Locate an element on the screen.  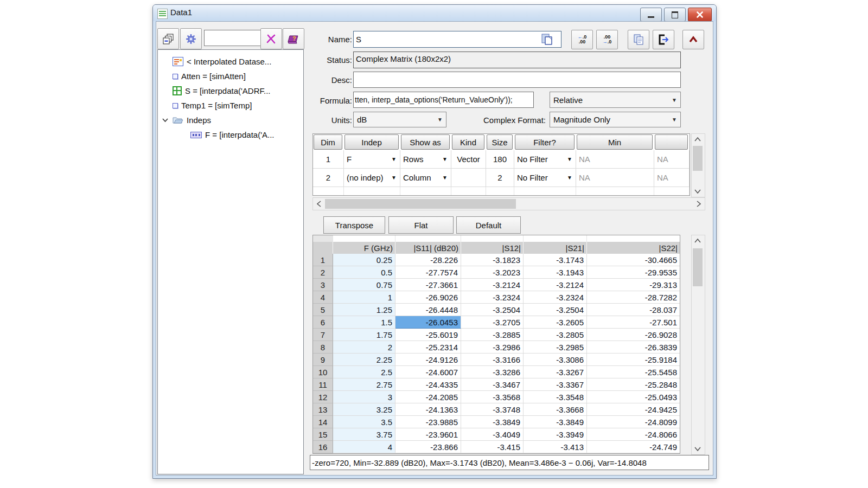
data-cell: -3.4049 is located at coordinates (493, 435).